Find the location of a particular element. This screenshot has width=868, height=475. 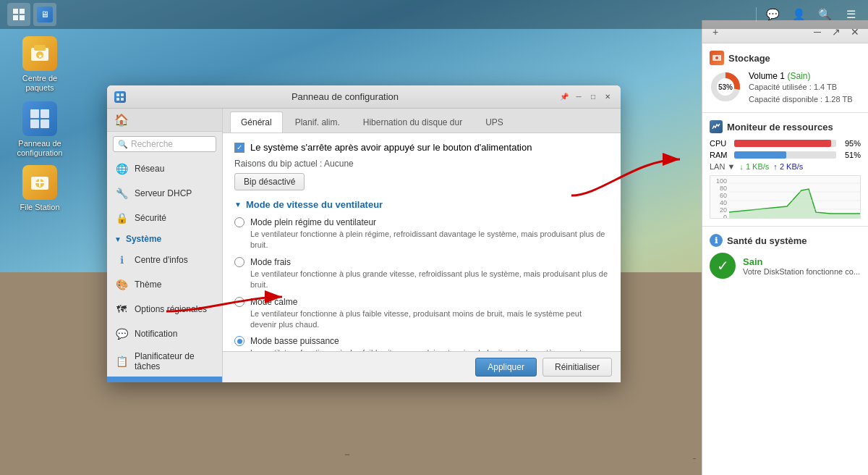

sidebar-item-serveur-dhcp: 🔧 Serveur DHCP is located at coordinates (165, 193).